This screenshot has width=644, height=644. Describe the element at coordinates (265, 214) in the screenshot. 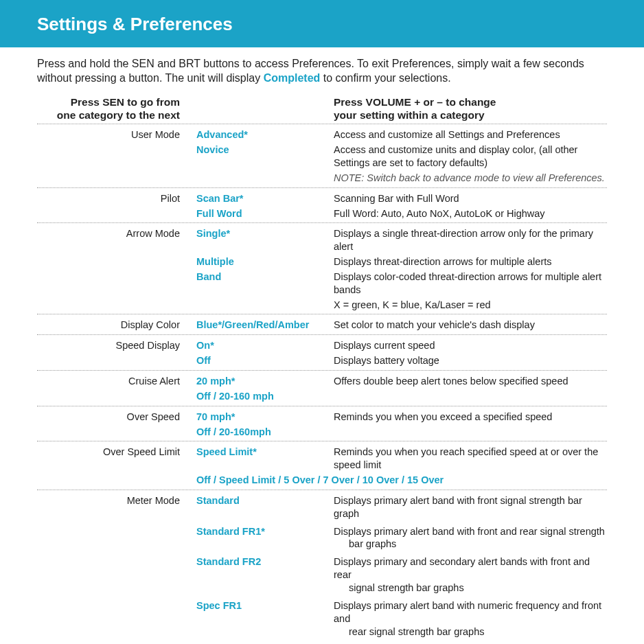

I see `option-value: Full Word` at that location.